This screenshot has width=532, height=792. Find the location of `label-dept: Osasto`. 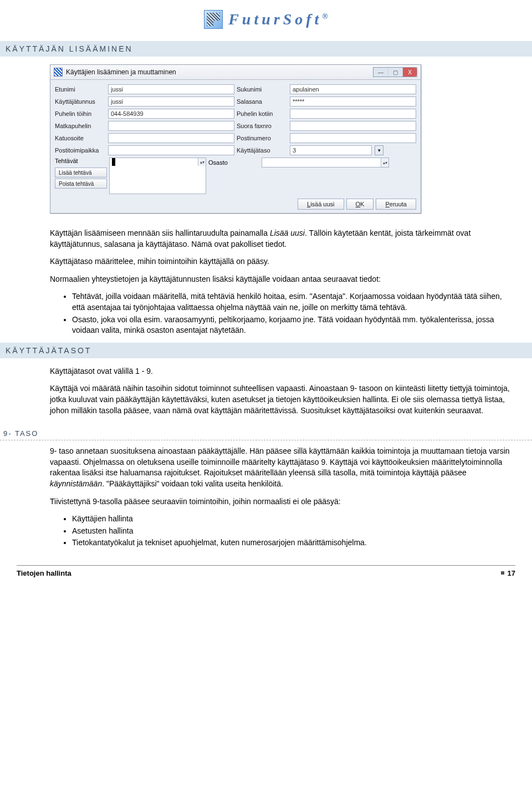

label-dept: Osasto is located at coordinates (233, 163).